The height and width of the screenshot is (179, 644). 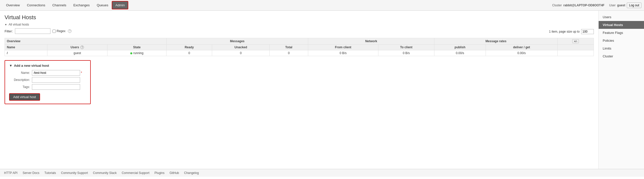 What do you see at coordinates (56, 87) in the screenshot?
I see `tags-input` at bounding box center [56, 87].